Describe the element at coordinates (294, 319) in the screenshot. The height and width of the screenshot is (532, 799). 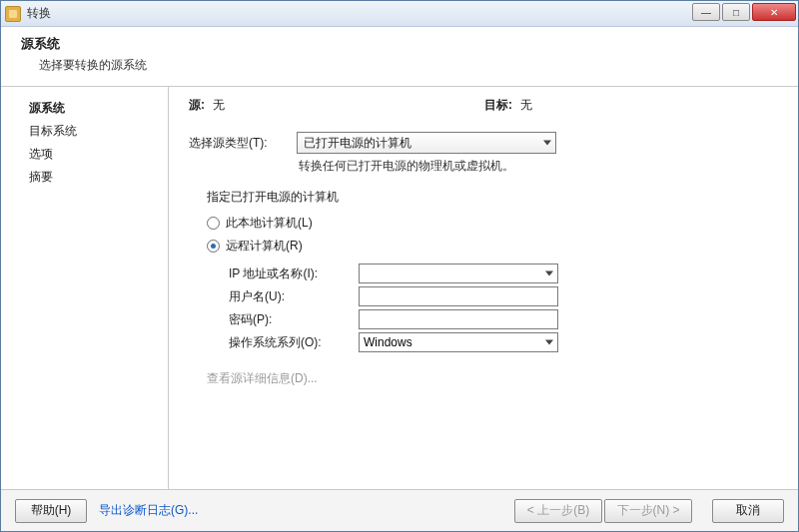
I see `password-label: 密码(P):` at that location.